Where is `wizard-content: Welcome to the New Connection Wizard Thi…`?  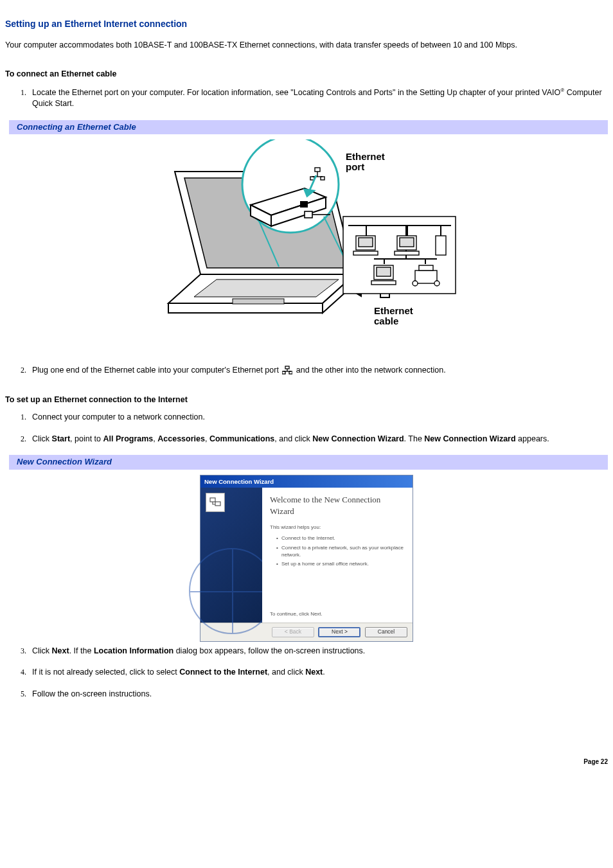
wizard-content: Welcome to the New Connection Wizard Thi… is located at coordinates (337, 555).